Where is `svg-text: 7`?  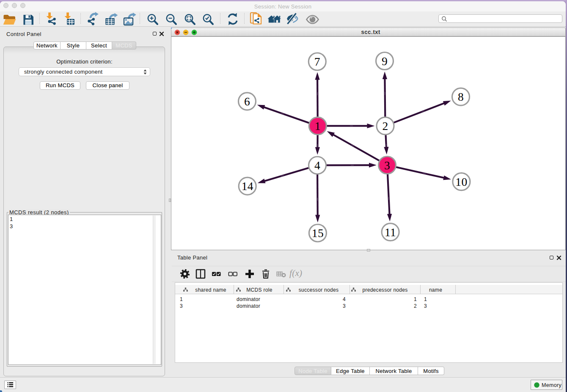
svg-text: 7 is located at coordinates (317, 62).